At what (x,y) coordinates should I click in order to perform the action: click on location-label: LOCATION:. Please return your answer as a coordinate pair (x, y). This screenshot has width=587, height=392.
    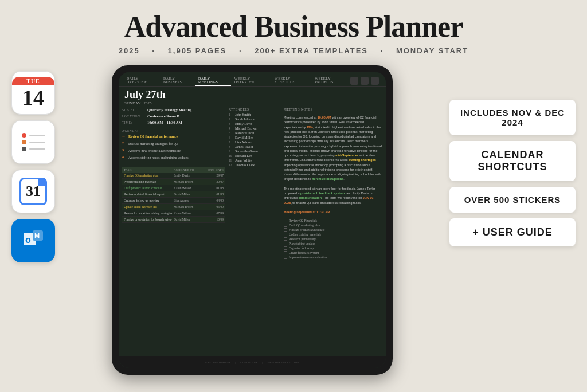
    Looking at the image, I should click on (134, 116).